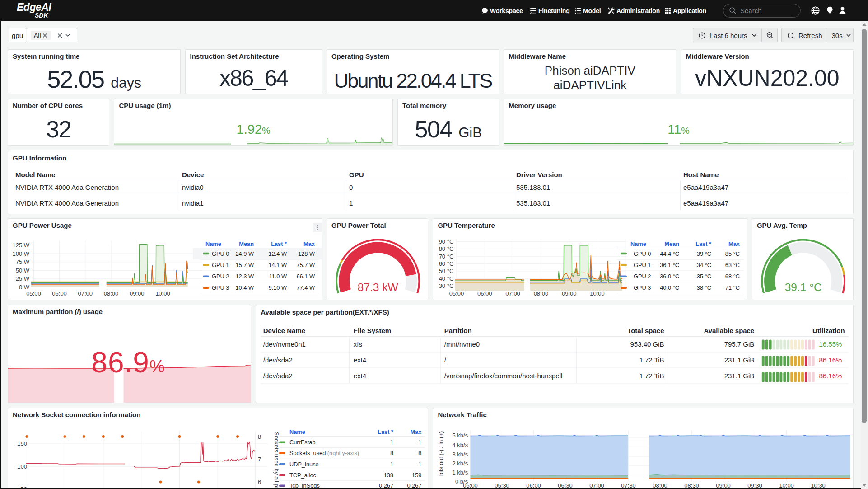 The height and width of the screenshot is (489, 868). What do you see at coordinates (458, 331) in the screenshot?
I see `svg-text: Partition` at bounding box center [458, 331].